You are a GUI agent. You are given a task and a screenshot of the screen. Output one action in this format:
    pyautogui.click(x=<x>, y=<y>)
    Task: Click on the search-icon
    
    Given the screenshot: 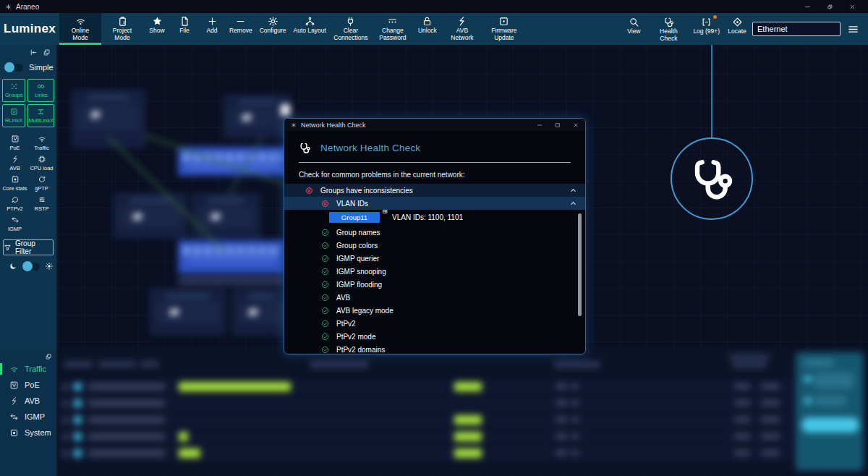 What is the action you would take?
    pyautogui.click(x=634, y=22)
    